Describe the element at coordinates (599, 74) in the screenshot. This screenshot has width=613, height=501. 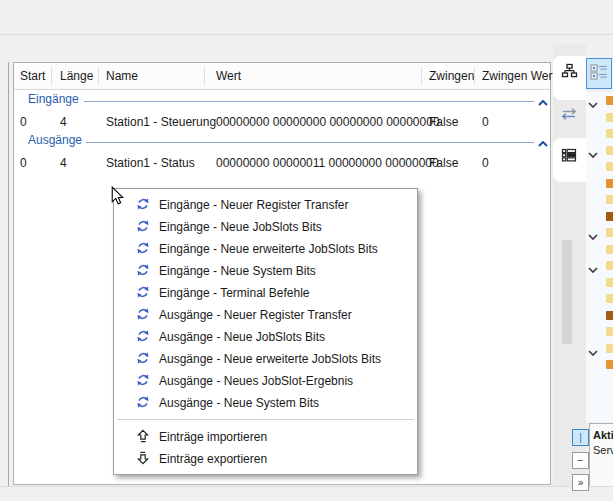
I see `expand-all-button` at that location.